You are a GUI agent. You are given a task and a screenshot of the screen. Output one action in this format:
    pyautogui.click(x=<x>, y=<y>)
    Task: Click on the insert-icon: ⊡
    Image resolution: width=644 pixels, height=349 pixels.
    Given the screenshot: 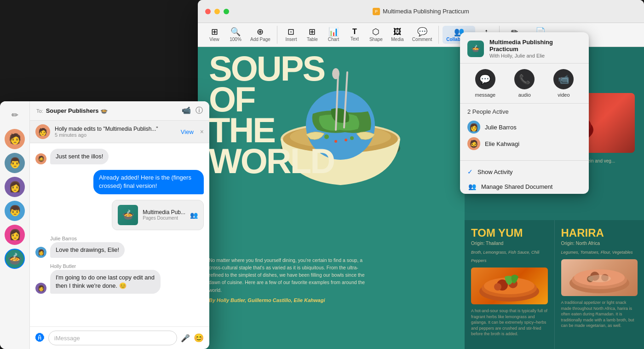 What is the action you would take?
    pyautogui.click(x=291, y=32)
    